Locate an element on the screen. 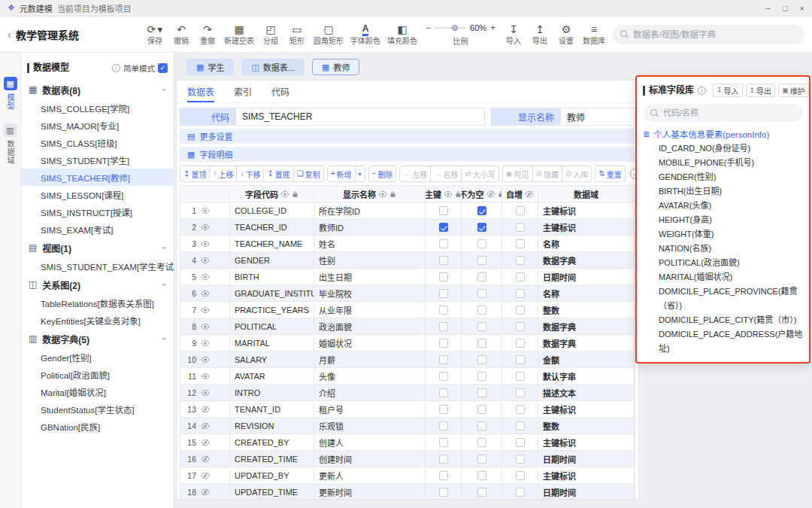 The width and height of the screenshot is (812, 508). tree-item: SIMS_EXAM[考试] is located at coordinates (98, 229).